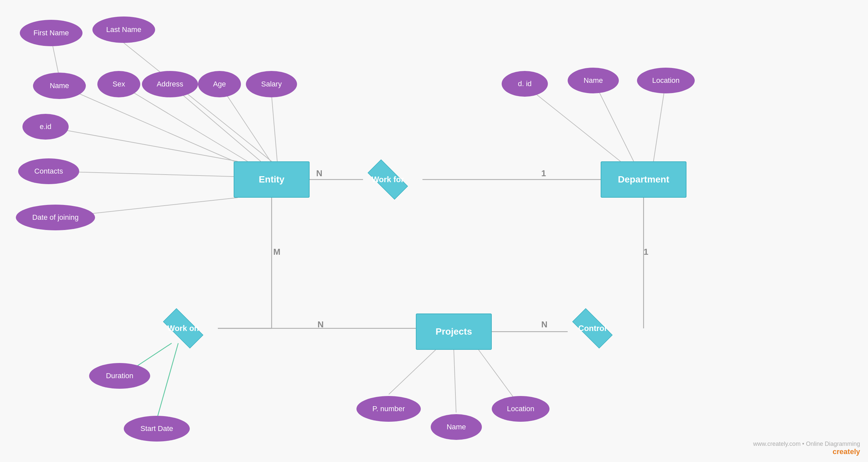  Describe the element at coordinates (388, 179) in the screenshot. I see `workfor-label: Work for` at that location.